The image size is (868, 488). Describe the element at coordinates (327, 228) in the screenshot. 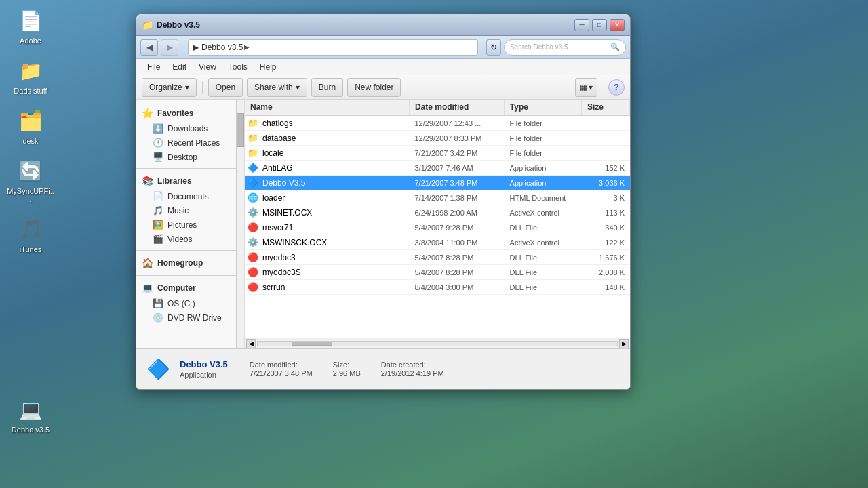

I see `file-name-cell: 🔴 msvcr71` at that location.